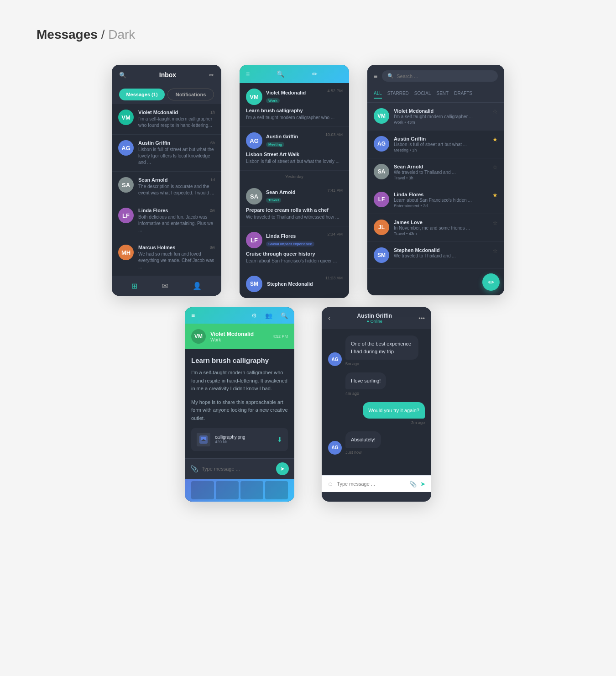 The width and height of the screenshot is (616, 676). I want to click on msg-time: 8w, so click(212, 247).